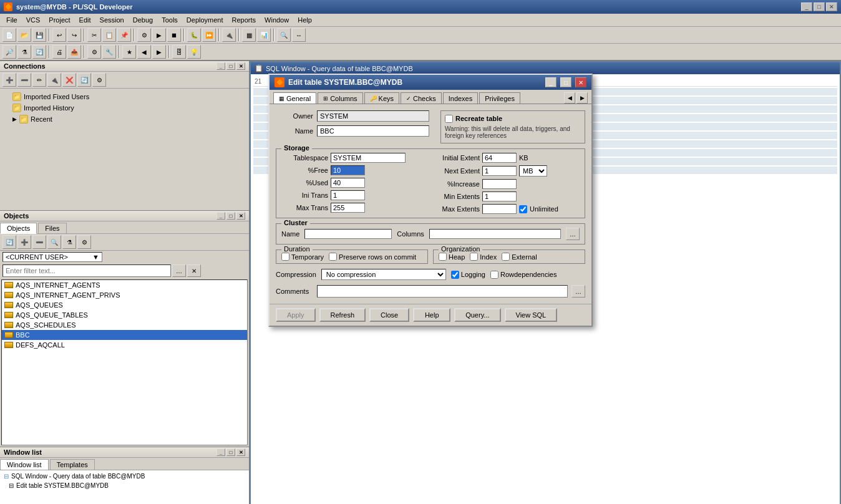 The image size is (841, 504). I want to click on dialog-close-btn: ✕, so click(581, 82).